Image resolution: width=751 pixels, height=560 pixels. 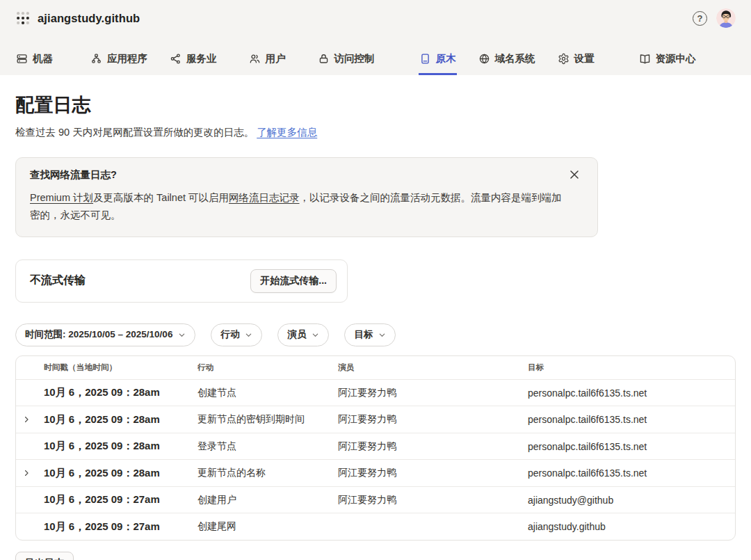 I want to click on row-target: ajiangstudy@github, so click(x=631, y=500).